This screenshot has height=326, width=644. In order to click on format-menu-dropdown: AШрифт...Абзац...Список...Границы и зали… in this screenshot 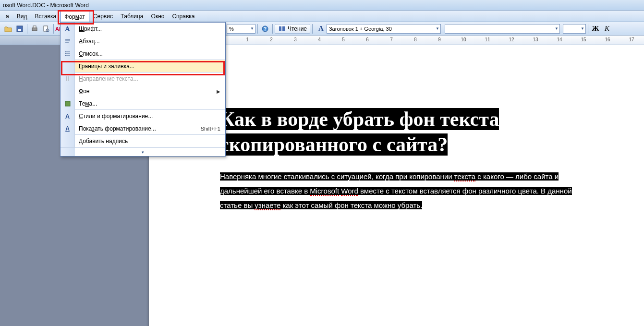, I will do `click(143, 89)`.